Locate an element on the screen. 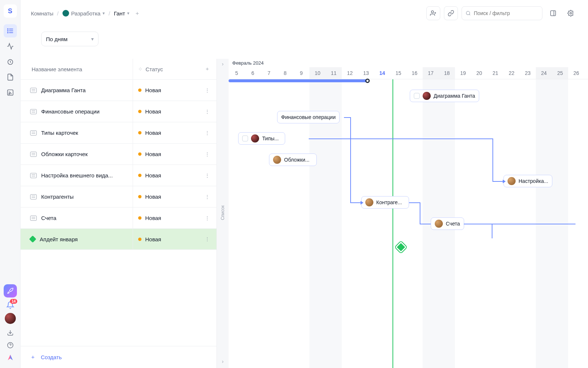 This screenshot has height=368, width=588. row-name-cell: Апдейт января is located at coordinates (76, 239).